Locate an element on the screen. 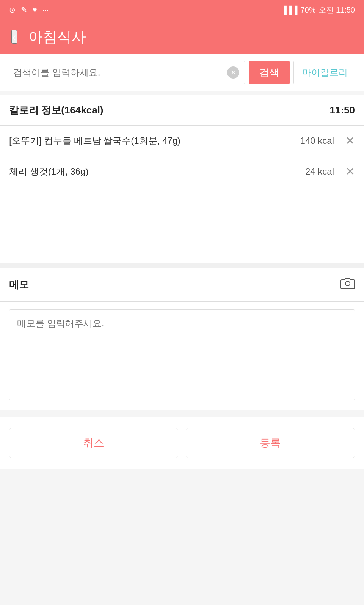 The image size is (364, 605). status-icon-u: ⊙ is located at coordinates (12, 10).